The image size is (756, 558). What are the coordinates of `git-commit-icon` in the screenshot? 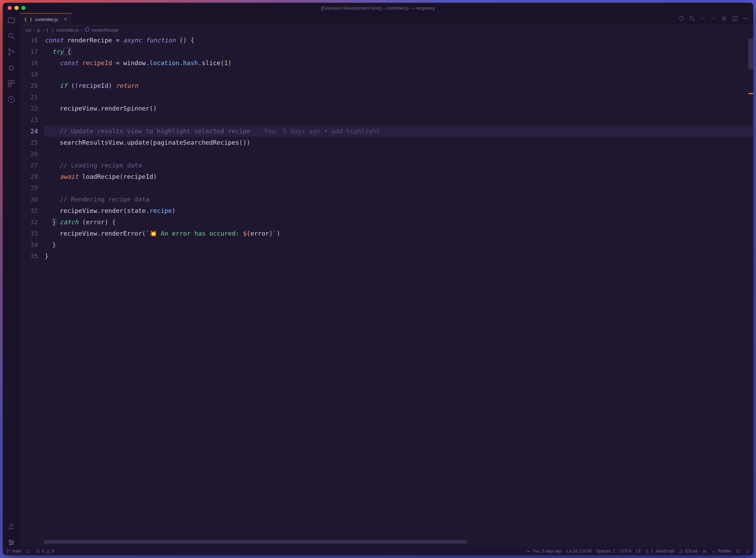 It's located at (529, 551).